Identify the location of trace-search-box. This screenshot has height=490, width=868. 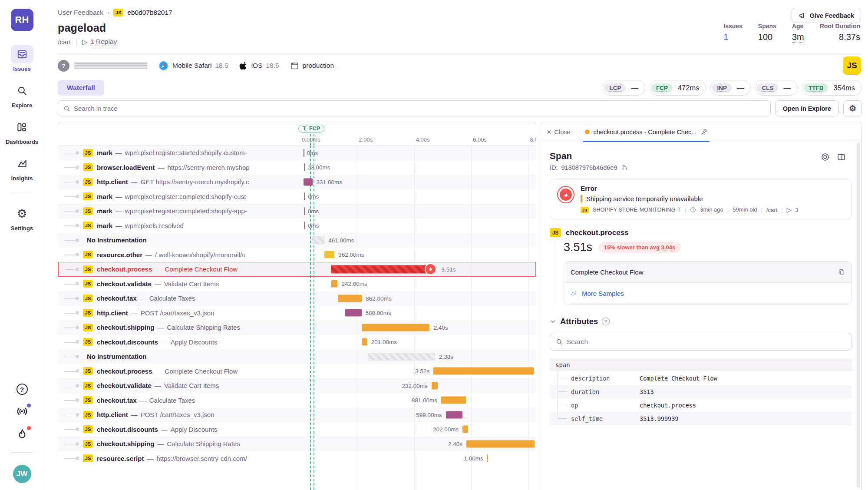
(414, 109).